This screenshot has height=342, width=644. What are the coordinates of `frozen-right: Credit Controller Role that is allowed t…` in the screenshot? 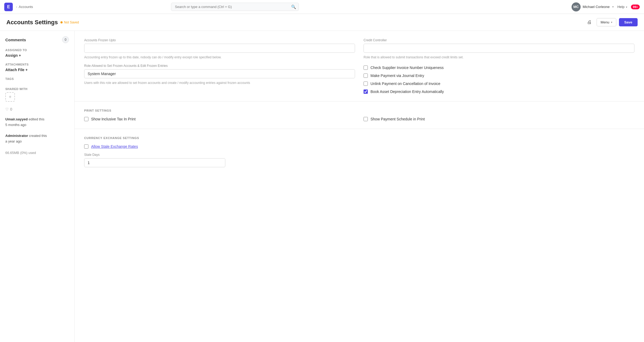 It's located at (499, 66).